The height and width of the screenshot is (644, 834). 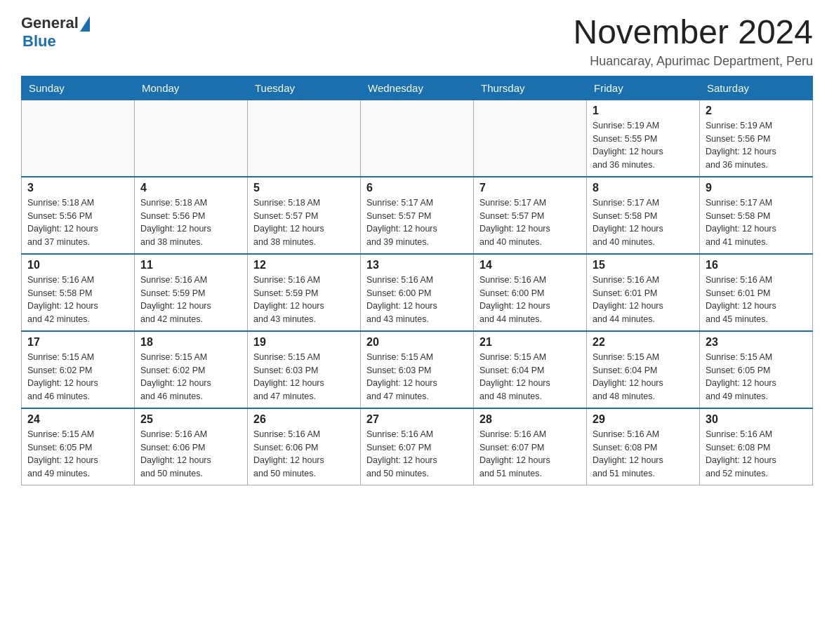 I want to click on day-number: 3, so click(x=78, y=188).